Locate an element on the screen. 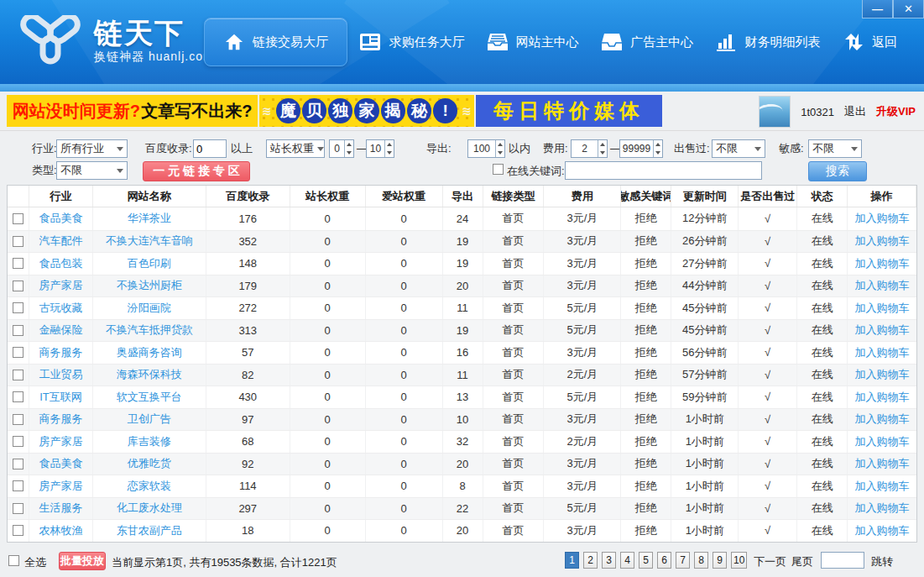 This screenshot has width=924, height=577. cell-industry: 古玩收藏 is located at coordinates (61, 308).